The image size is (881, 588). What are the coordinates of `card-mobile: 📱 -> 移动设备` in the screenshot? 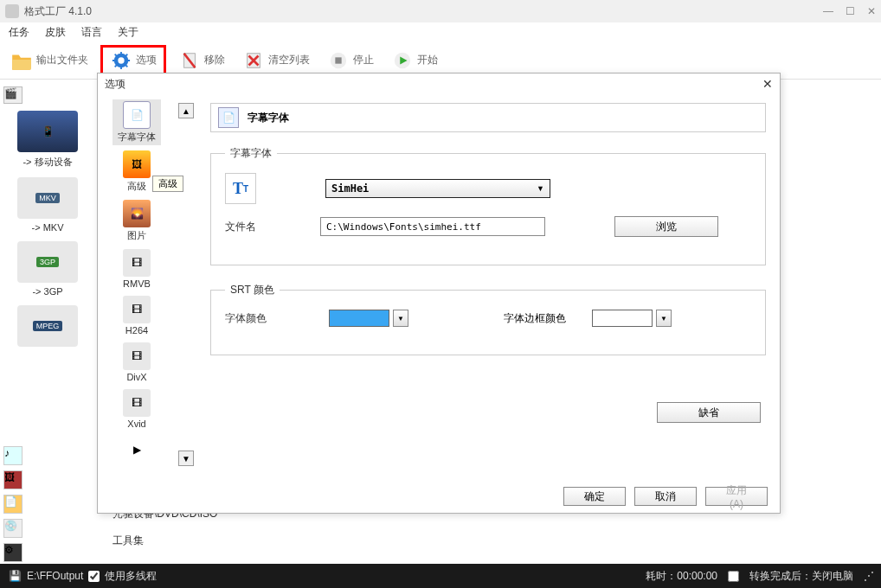 It's located at (48, 140).